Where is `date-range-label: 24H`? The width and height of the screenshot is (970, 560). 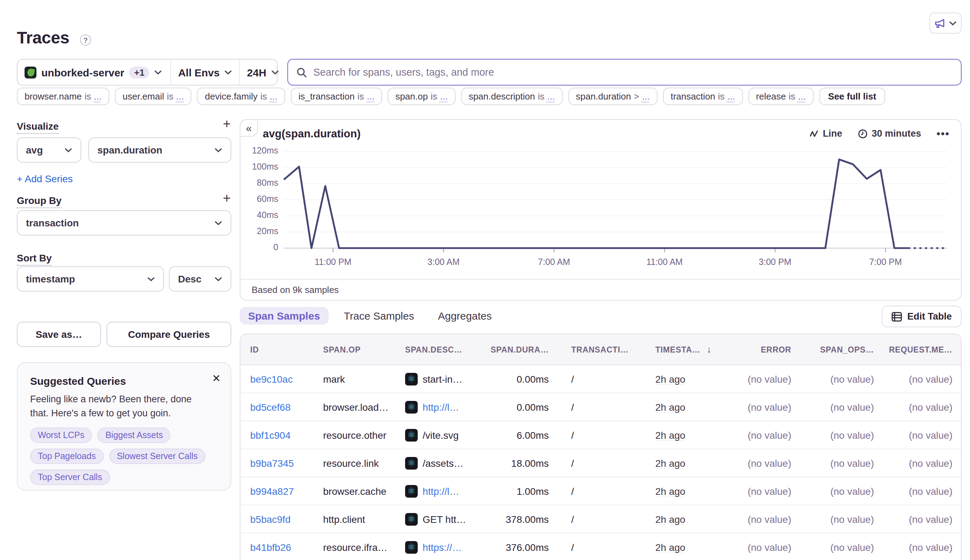 date-range-label: 24H is located at coordinates (257, 72).